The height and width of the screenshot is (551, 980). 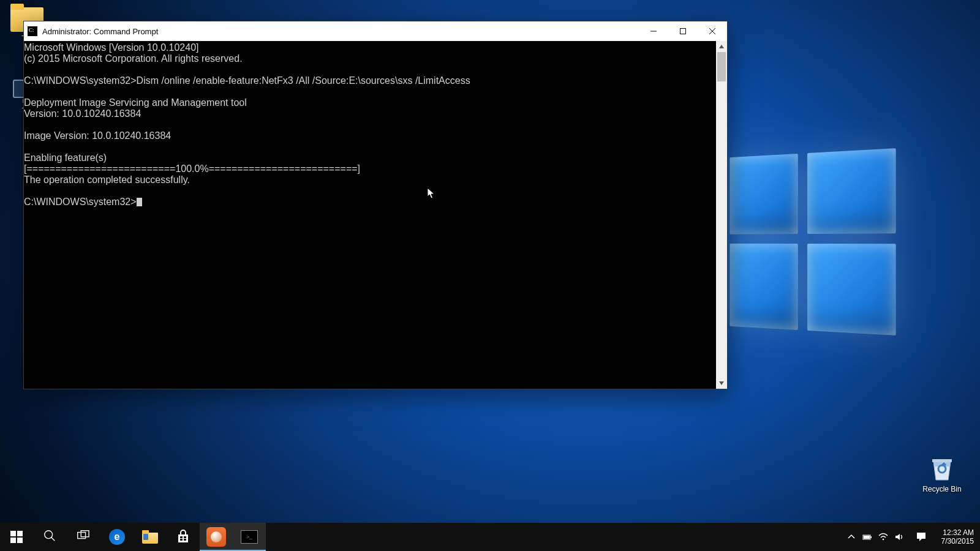 I want to click on close-button, so click(x=712, y=31).